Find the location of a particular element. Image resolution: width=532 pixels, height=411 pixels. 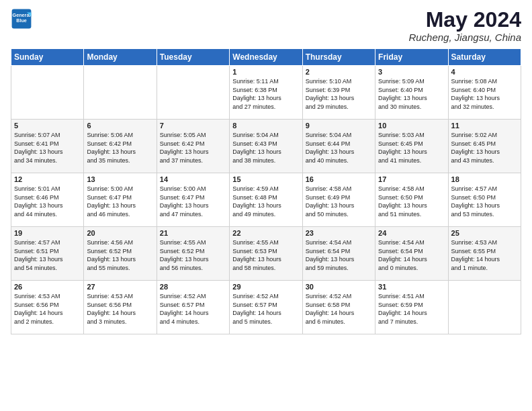

day-number: 28 is located at coordinates (193, 287).